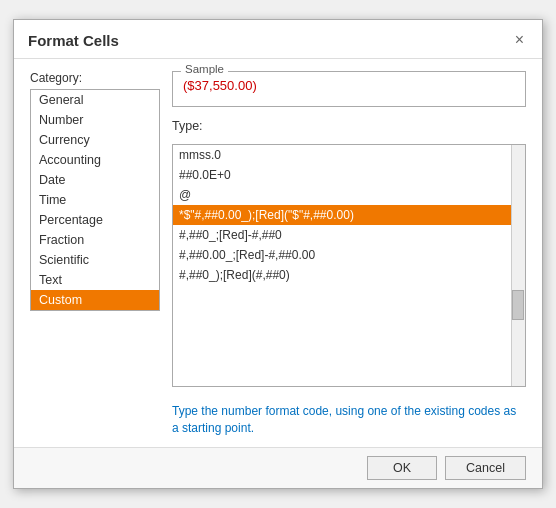  Describe the element at coordinates (278, 468) in the screenshot. I see `dialog-footer: OK Cancel` at that location.